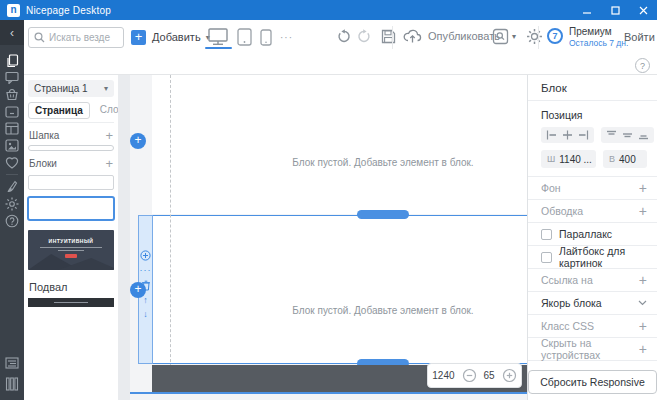  Describe the element at coordinates (344, 36) in the screenshot. I see `undo-icon` at that location.